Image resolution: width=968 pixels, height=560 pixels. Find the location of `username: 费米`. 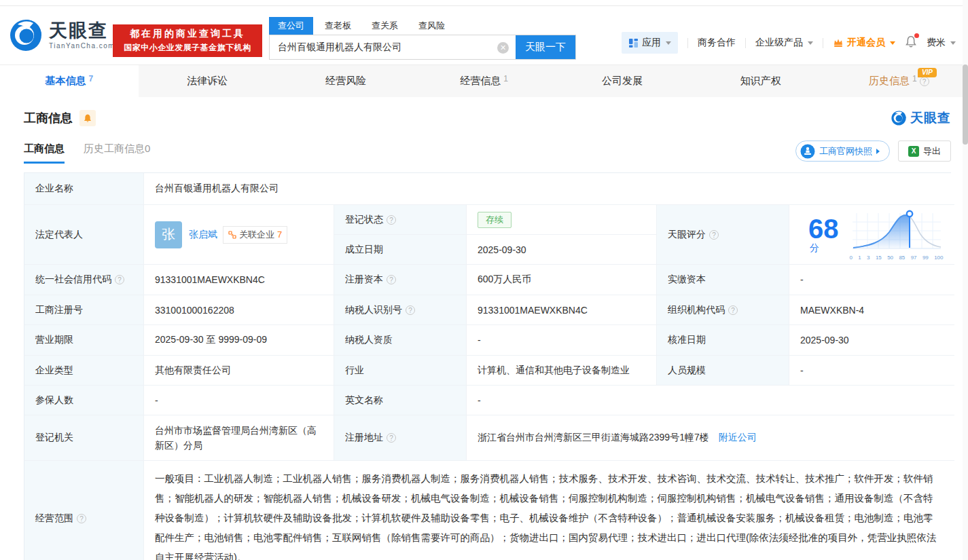

username: 费米 is located at coordinates (936, 43).